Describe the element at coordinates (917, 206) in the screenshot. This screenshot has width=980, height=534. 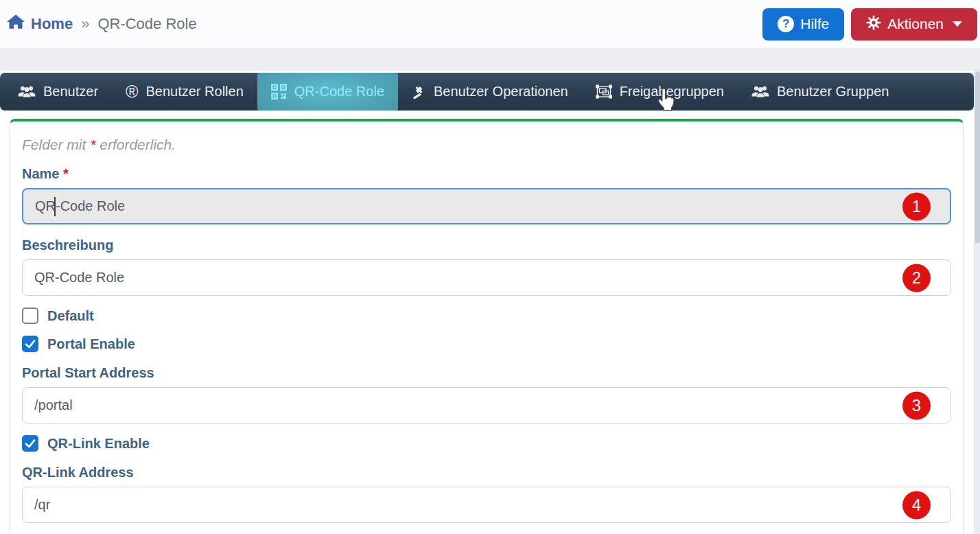
I see `annotation-badge-1: 1` at that location.